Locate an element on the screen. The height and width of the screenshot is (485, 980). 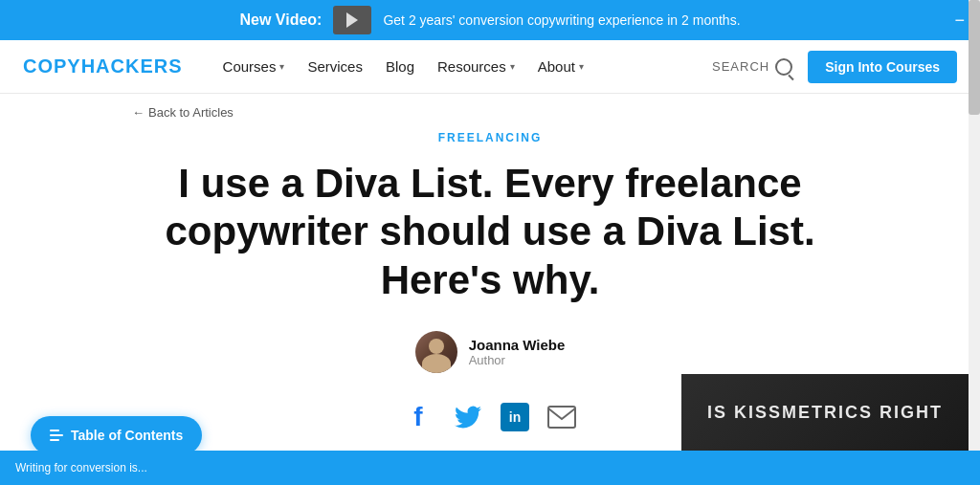
bottom-right-image: IS KISSMETRICS RIGHT is located at coordinates (825, 412).